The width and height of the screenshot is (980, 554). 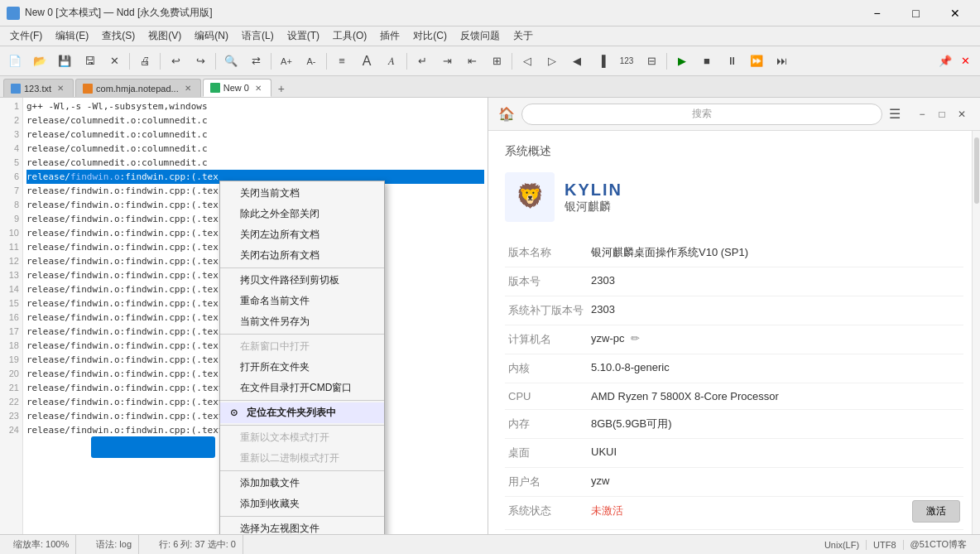 I want to click on label-patch-version: 系统补丁版本号, so click(x=546, y=311).